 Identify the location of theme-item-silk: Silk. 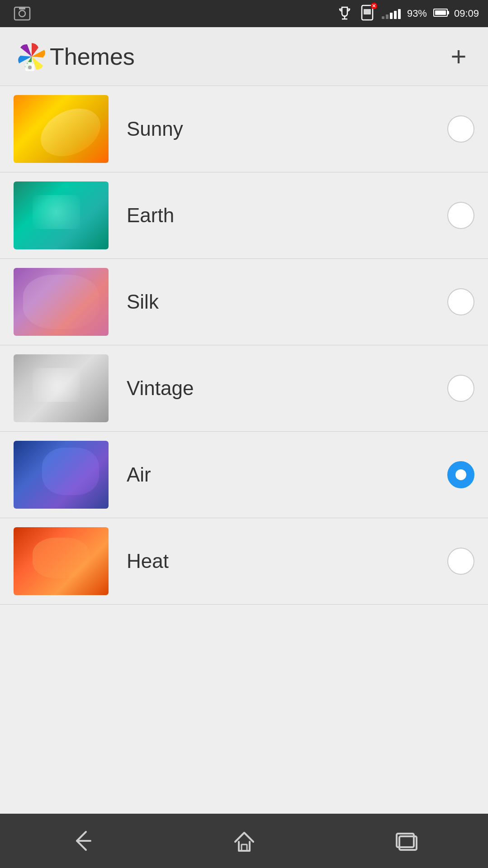
(244, 302).